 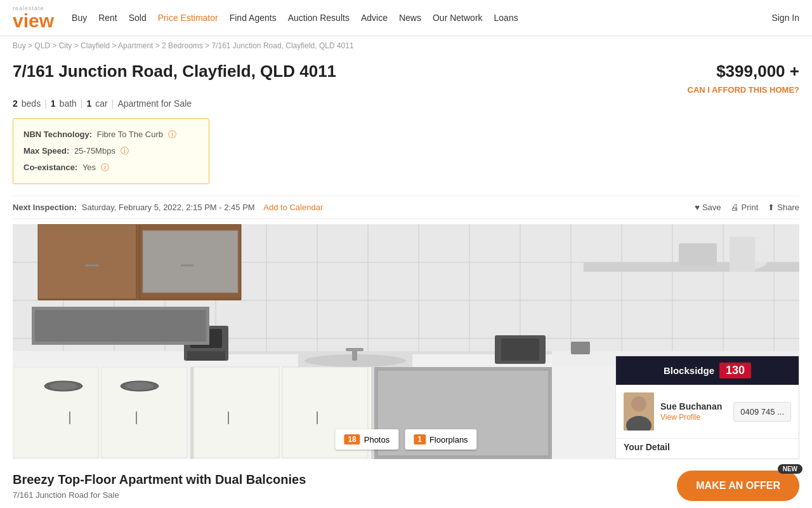 I want to click on nav-loans: Loans, so click(x=506, y=18).